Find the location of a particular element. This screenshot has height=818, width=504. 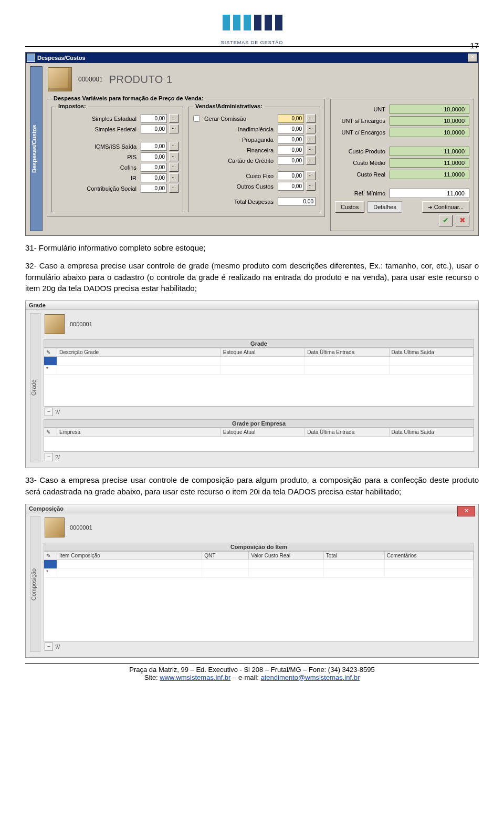

arrow-right-icon: ➔ is located at coordinates (430, 207).